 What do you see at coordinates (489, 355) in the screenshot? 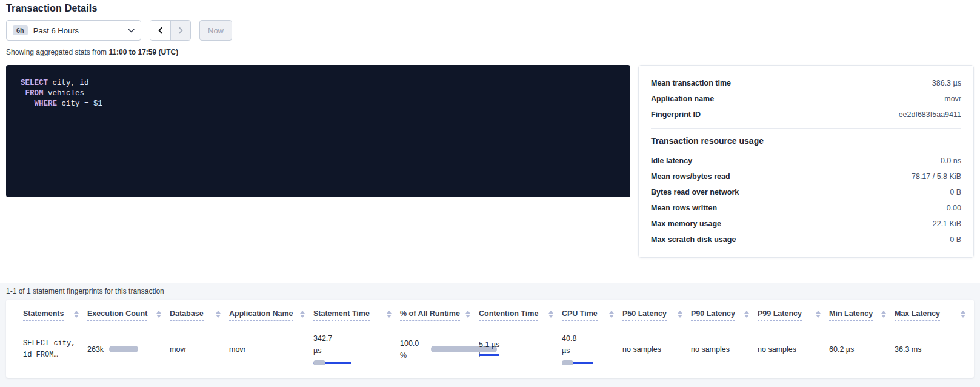
I see `contention-time-bar` at bounding box center [489, 355].